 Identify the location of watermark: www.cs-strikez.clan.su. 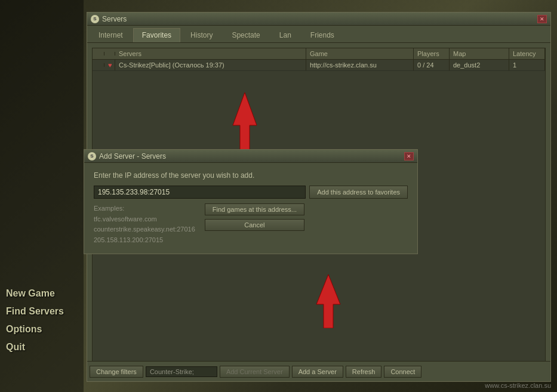
(518, 385).